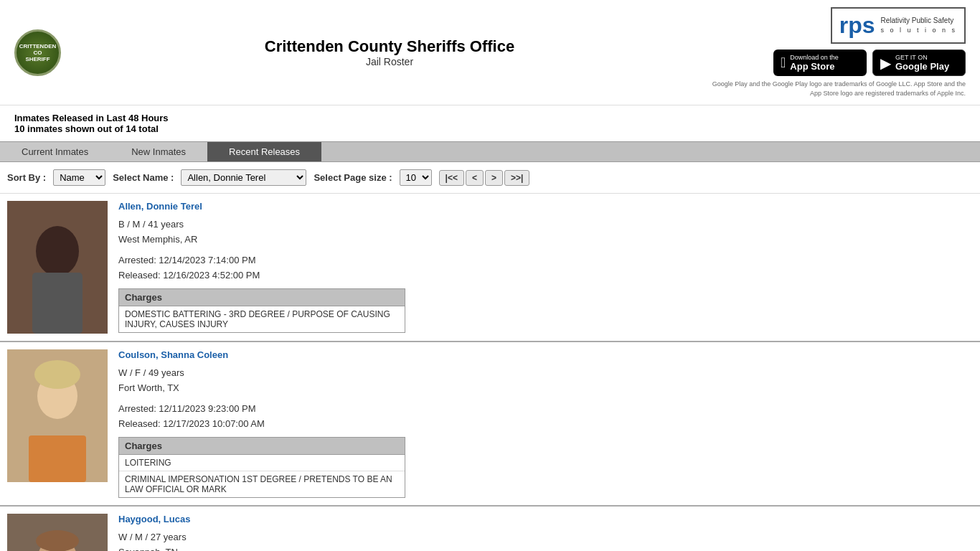  What do you see at coordinates (923, 57) in the screenshot?
I see `google-play-small-text: GET IT ON` at bounding box center [923, 57].